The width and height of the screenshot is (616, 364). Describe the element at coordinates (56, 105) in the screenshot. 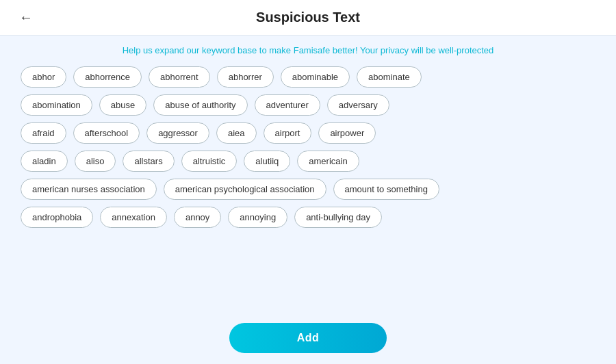

I see `keyword-tag: abomination` at that location.